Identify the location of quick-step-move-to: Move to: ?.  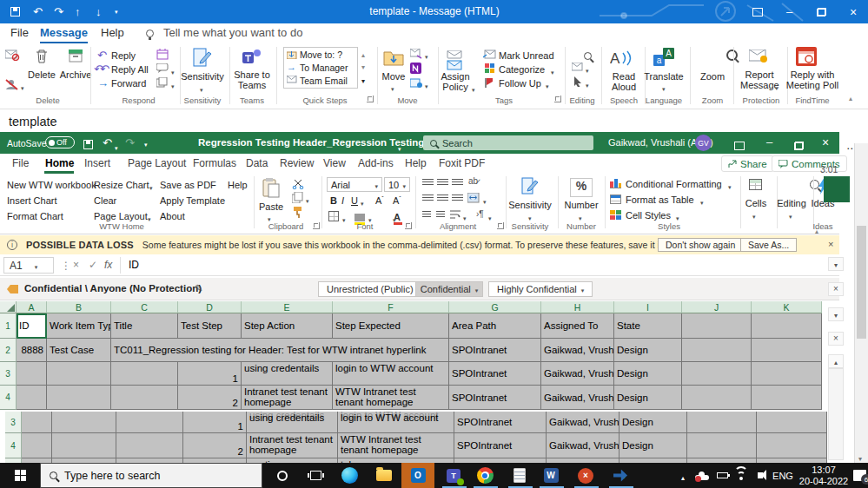
(321, 55).